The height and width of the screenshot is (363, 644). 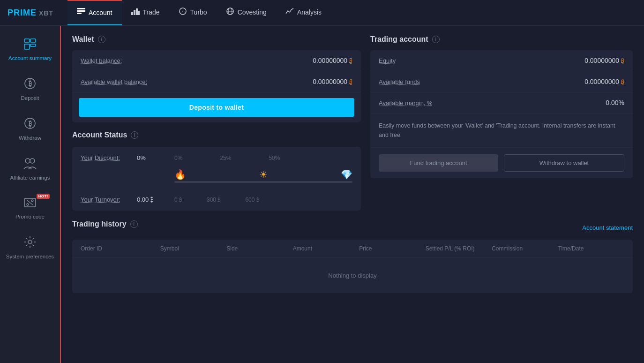 I want to click on discount-value: 0%, so click(x=156, y=158).